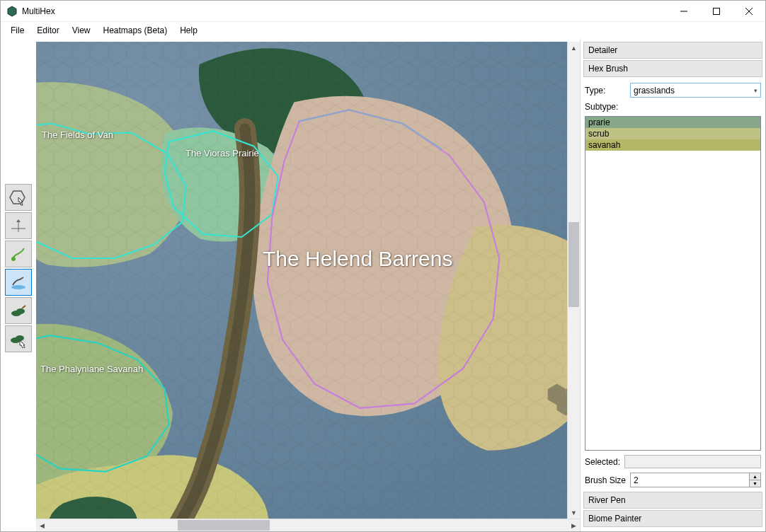  I want to click on biome-brush-tool, so click(18, 311).